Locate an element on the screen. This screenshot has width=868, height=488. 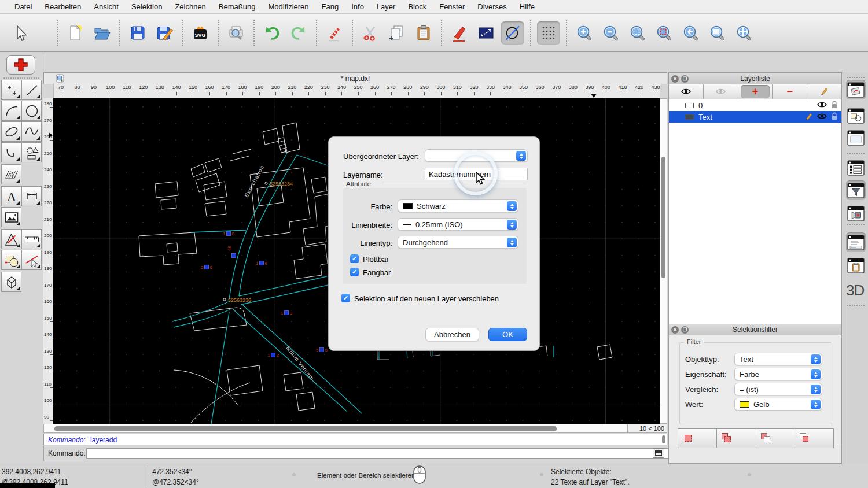
plot-window-button is located at coordinates (856, 213).